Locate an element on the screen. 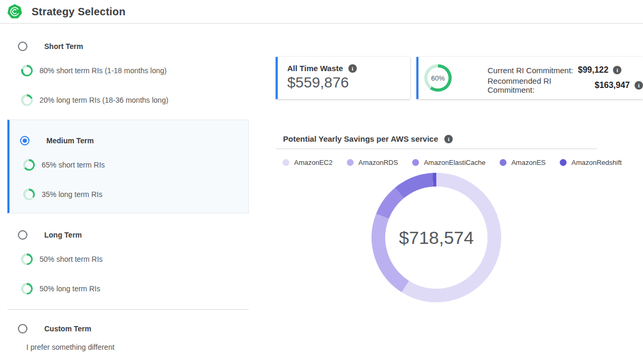 The height and width of the screenshot is (364, 643). page-title: Strategy Selection is located at coordinates (79, 12).